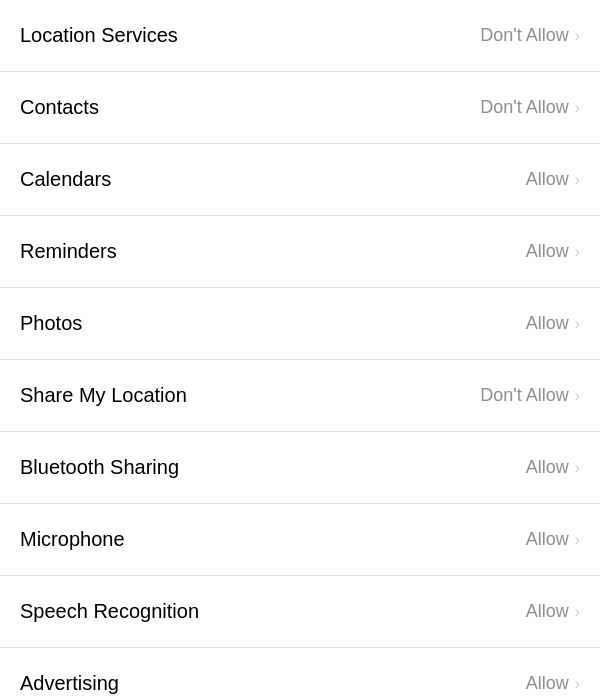  What do you see at coordinates (578, 324) in the screenshot?
I see `chevron-icon-photos: ›` at bounding box center [578, 324].